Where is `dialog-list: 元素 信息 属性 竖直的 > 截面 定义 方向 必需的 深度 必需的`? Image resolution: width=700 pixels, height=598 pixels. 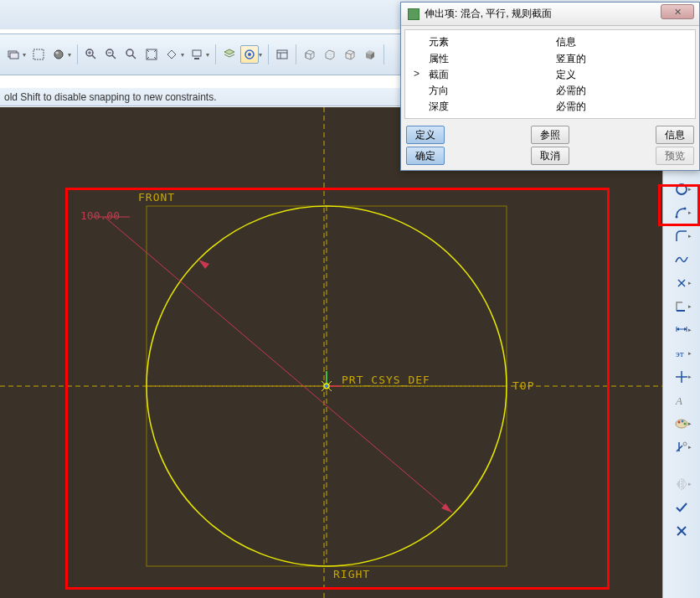
dialog-list: 元素 信息 属性 竖直的 > 截面 定义 方向 必需的 深度 必需的 is located at coordinates (550, 74).